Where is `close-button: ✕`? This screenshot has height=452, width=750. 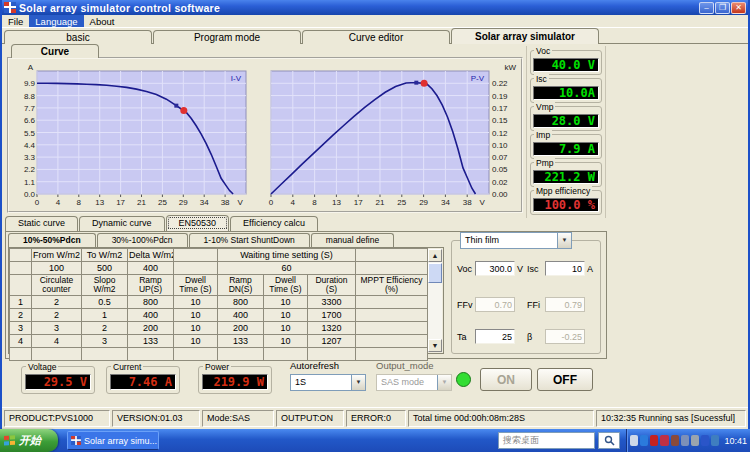
close-button: ✕ is located at coordinates (738, 8).